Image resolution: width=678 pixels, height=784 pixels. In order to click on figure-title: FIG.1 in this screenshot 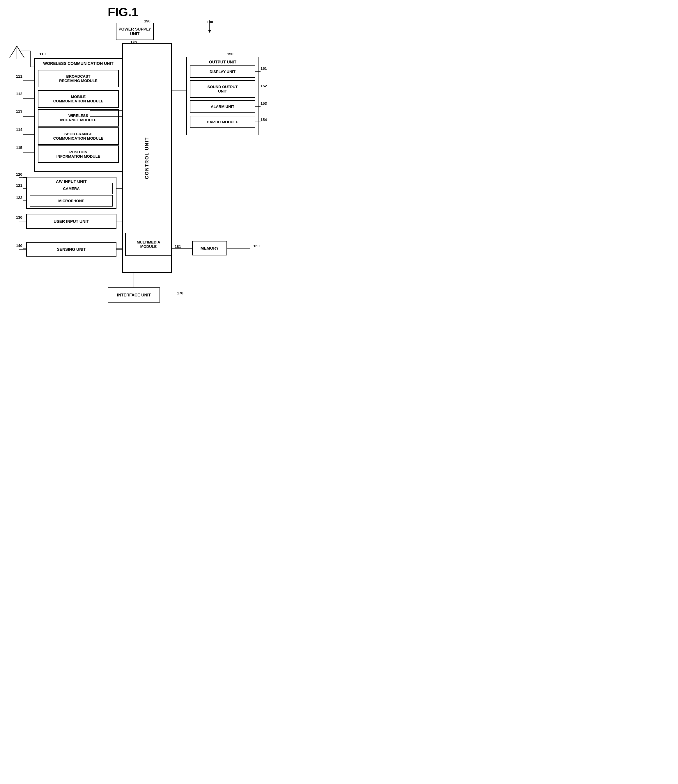, I will do `click(123, 12)`.